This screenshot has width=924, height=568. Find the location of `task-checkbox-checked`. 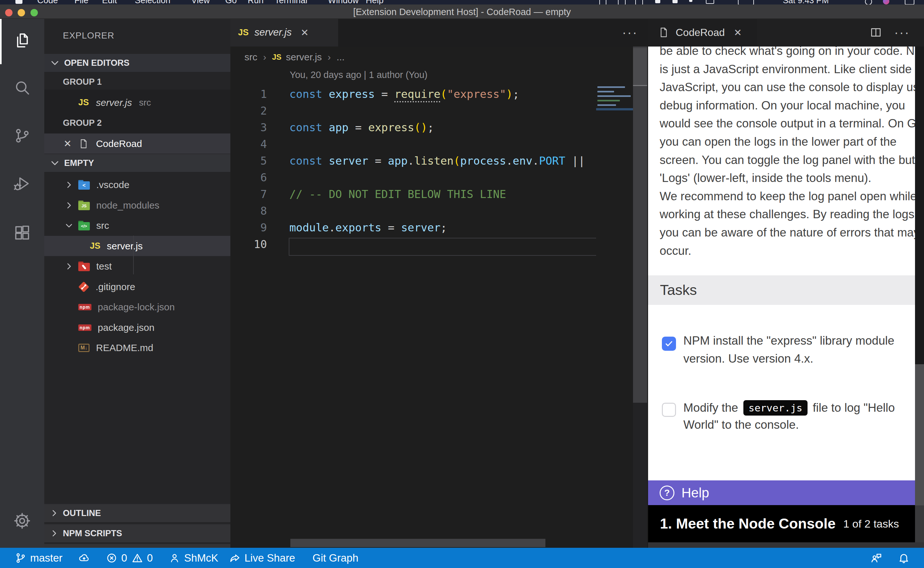

task-checkbox-checked is located at coordinates (669, 344).